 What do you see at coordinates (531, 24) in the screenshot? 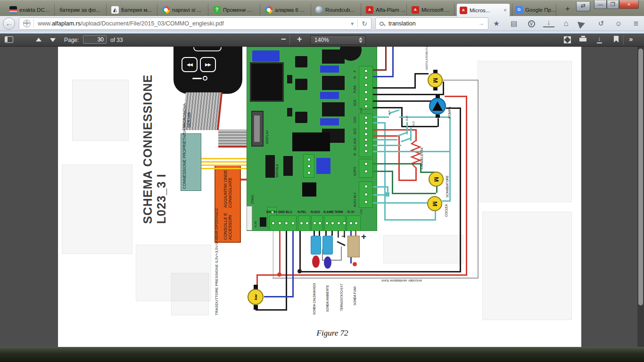
I see `pocket-icon: ∨` at bounding box center [531, 24].